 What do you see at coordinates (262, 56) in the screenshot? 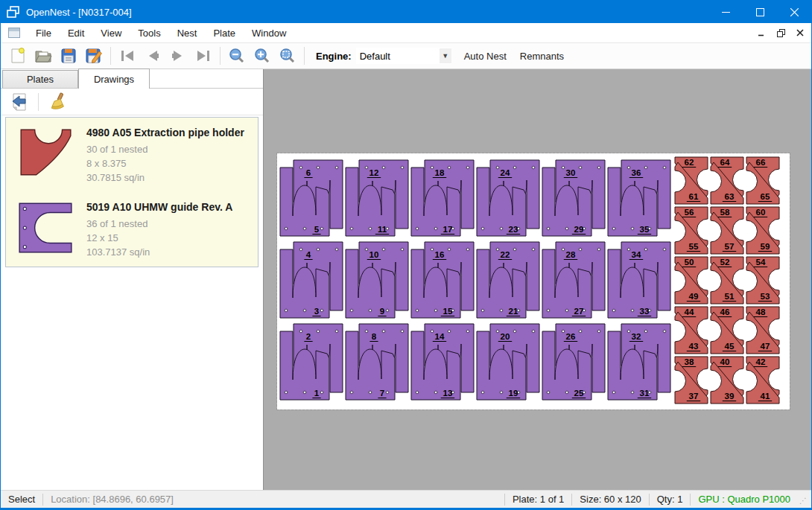
I see `zoom-in-button` at bounding box center [262, 56].